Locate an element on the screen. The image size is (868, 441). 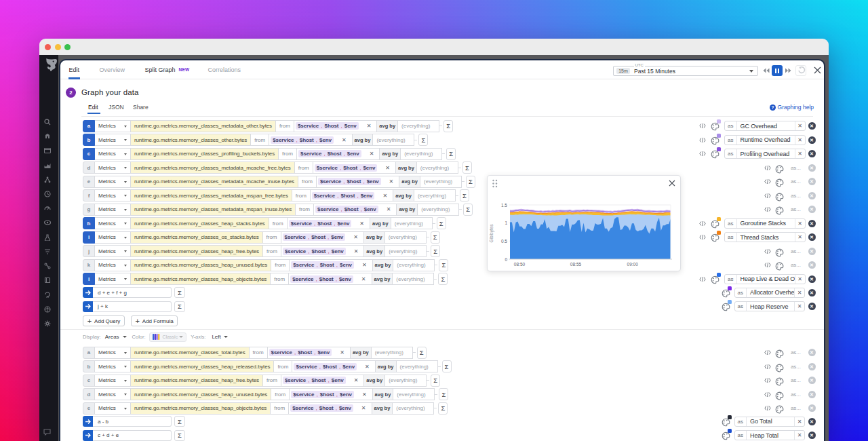
svg-text: 08:50 is located at coordinates (519, 265).